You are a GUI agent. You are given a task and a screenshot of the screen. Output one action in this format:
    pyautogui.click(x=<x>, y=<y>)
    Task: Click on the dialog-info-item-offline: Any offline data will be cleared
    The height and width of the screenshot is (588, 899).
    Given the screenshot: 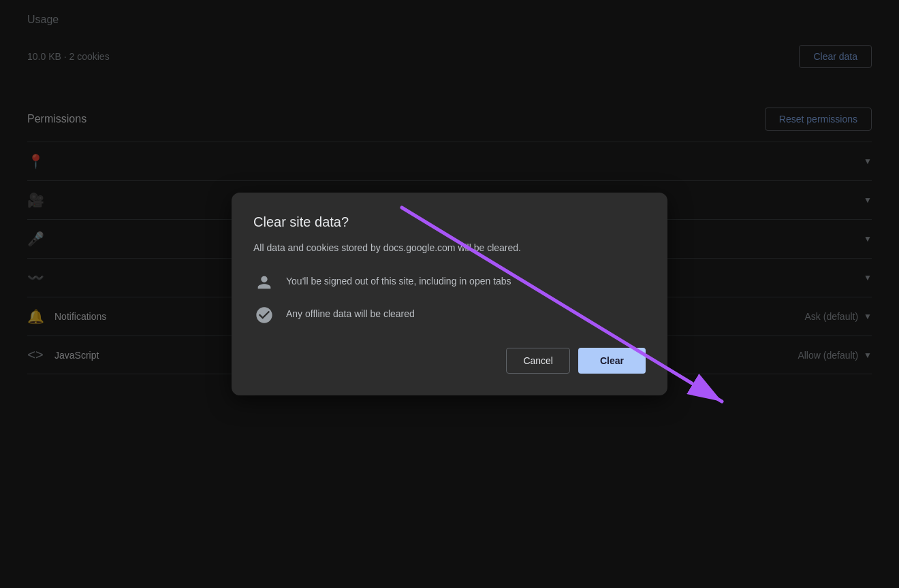 What is the action you would take?
    pyautogui.click(x=450, y=315)
    